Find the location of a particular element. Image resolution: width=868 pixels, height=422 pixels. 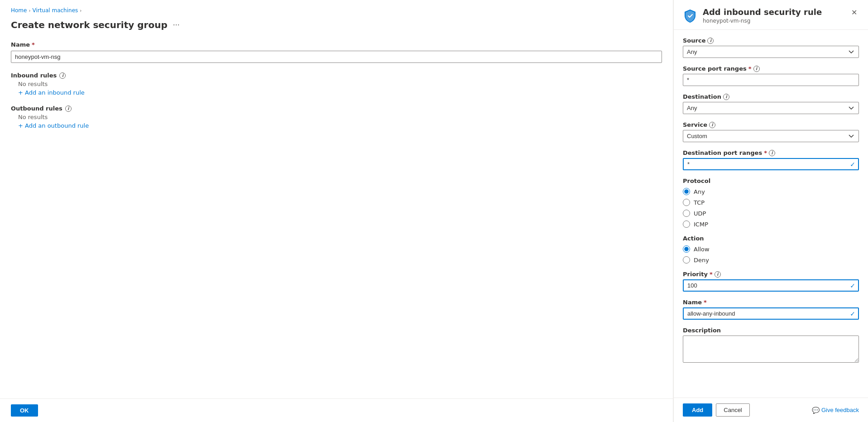

source-select: Any IP Addresses Service Tag Application… is located at coordinates (771, 52).